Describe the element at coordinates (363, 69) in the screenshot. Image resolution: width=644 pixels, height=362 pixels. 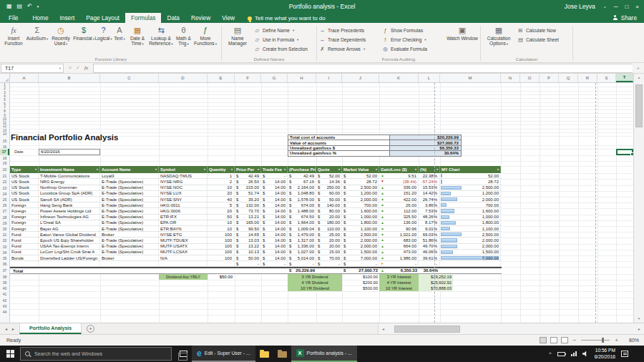
I see `formula-input` at that location.